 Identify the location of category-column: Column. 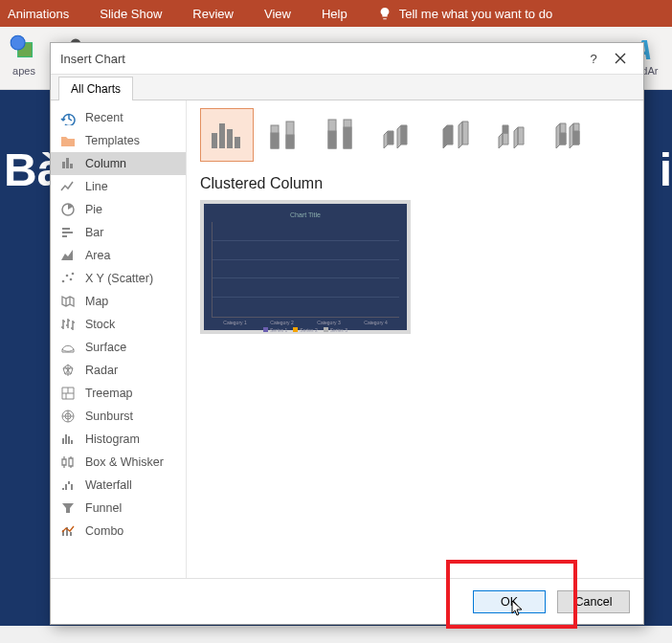
(119, 164).